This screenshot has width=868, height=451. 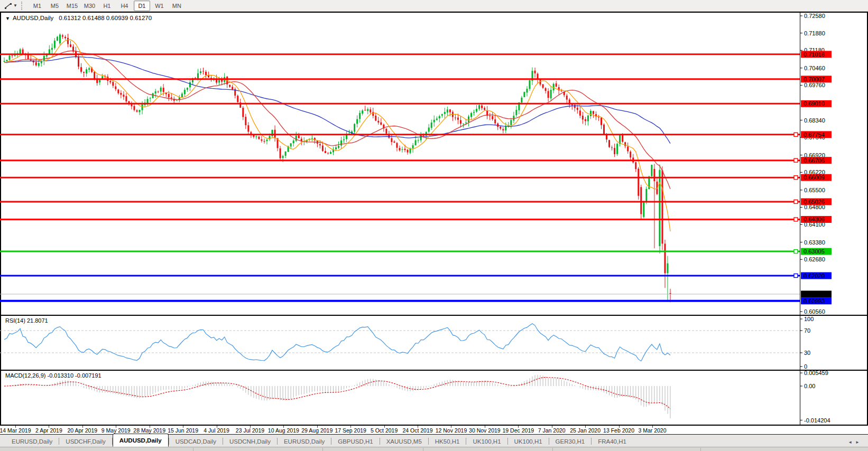 What do you see at coordinates (485, 430) in the screenshot?
I see `date-label: 30 Nov 2019` at bounding box center [485, 430].